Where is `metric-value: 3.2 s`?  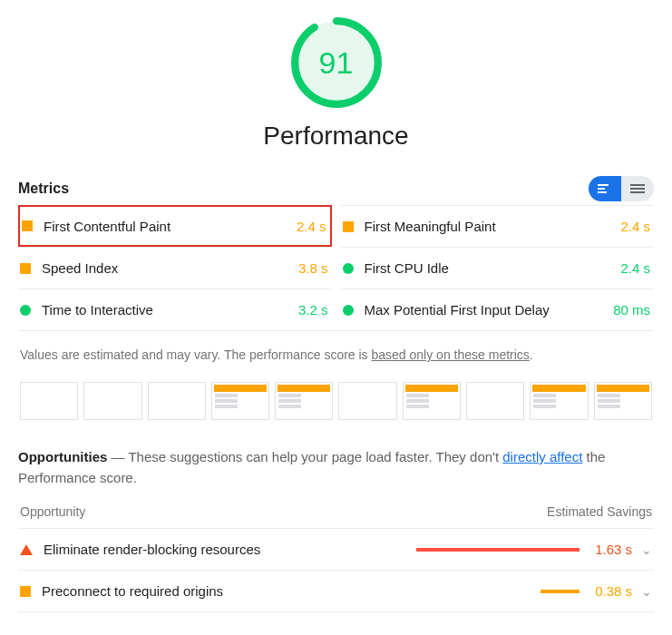 metric-value: 3.2 s is located at coordinates (314, 310).